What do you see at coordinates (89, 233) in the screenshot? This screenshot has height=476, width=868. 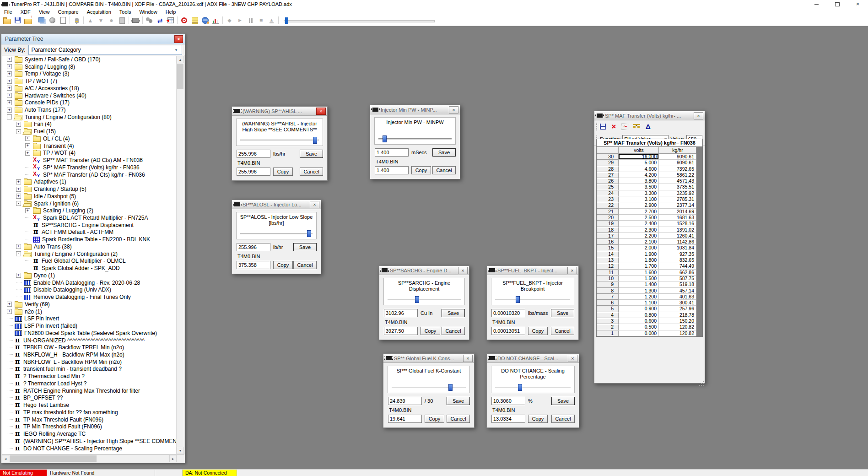 I see `tree-item: ACT FMM Default - ACTFMM` at bounding box center [89, 233].